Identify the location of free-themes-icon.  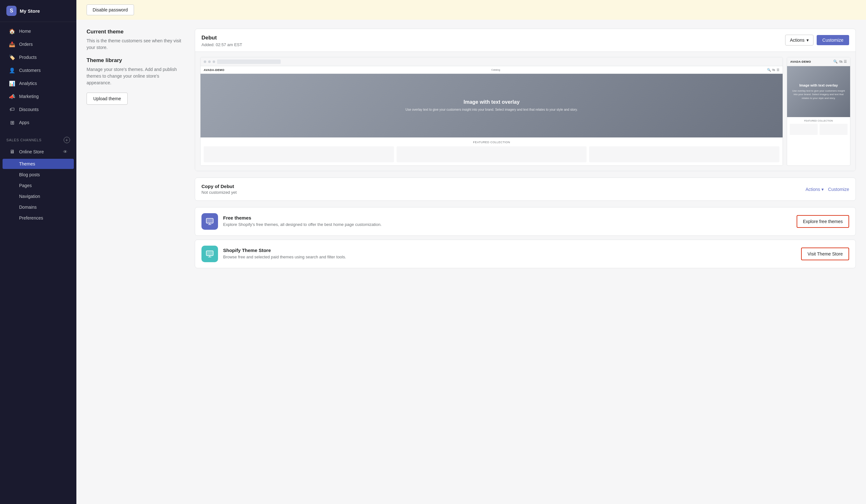
(210, 222).